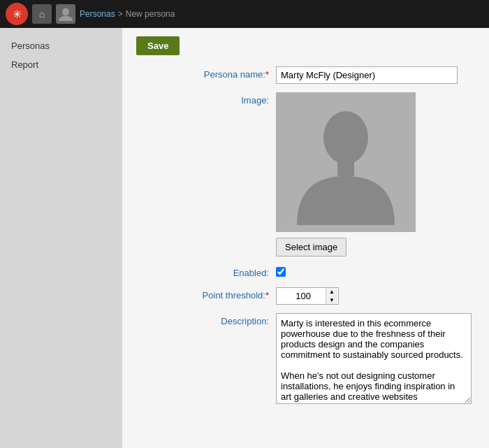 This screenshot has width=489, height=448. What do you see at coordinates (206, 99) in the screenshot?
I see `image-label: Image:` at bounding box center [206, 99].